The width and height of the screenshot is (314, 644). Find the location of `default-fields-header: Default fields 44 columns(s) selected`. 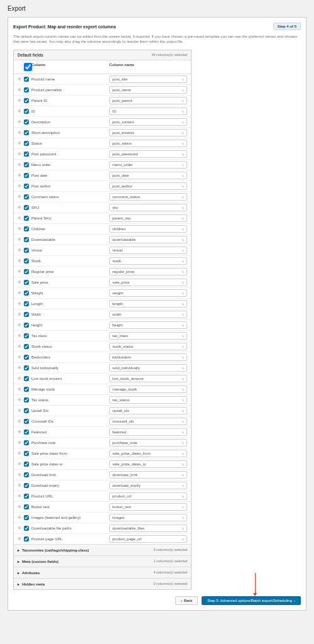

default-fields-header: Default fields 44 columns(s) selected is located at coordinates (102, 55).